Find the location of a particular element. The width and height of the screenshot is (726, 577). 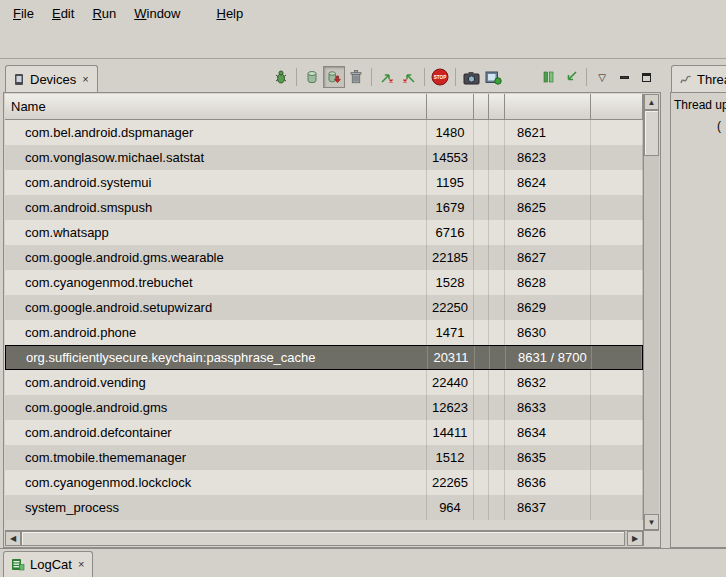

table-row: com.google.android.setupwizard 22250 862… is located at coordinates (324, 308).